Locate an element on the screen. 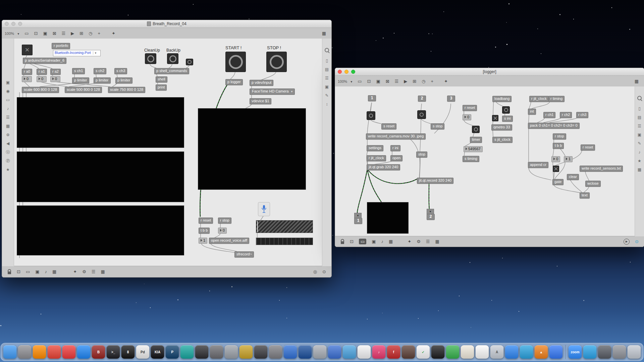 The image size is (644, 362). max-object: print is located at coordinates (161, 87).